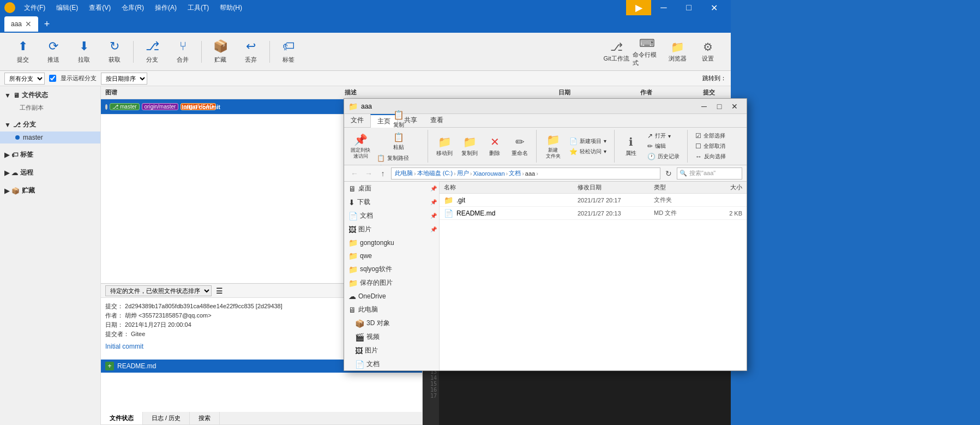 The width and height of the screenshot is (980, 425). Describe the element at coordinates (220, 52) in the screenshot. I see `stash-button: 📦 贮藏` at that location.